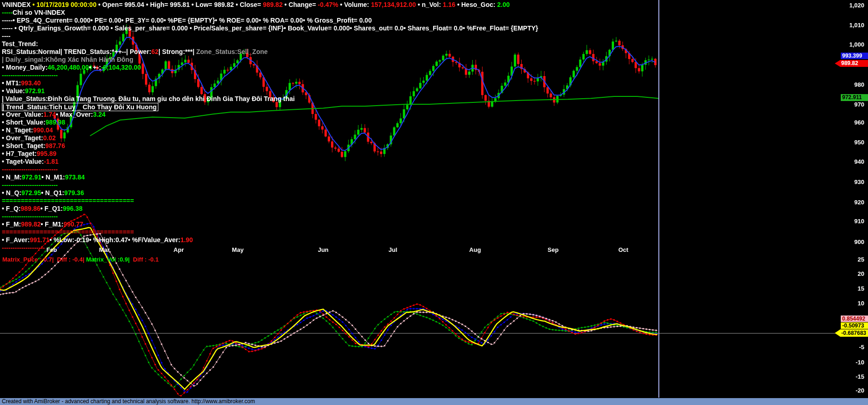  What do you see at coordinates (270, 44) in the screenshot?
I see `test-trend-label: Test_Trend:` at bounding box center [270, 44].